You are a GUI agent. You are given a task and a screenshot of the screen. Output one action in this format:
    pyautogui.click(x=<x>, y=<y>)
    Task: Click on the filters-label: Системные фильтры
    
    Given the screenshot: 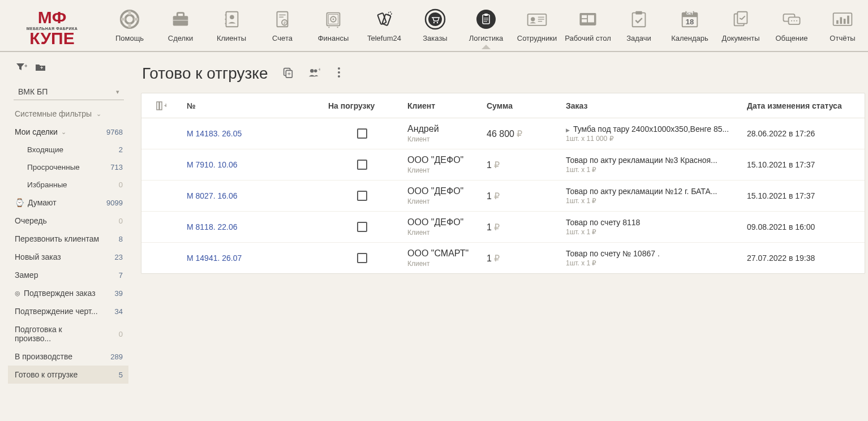 What is the action you would take?
    pyautogui.click(x=53, y=114)
    